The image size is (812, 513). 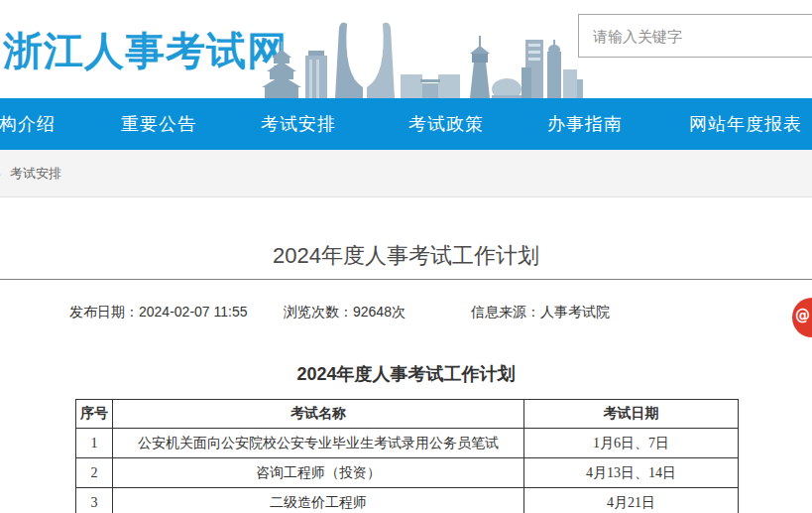 What do you see at coordinates (379, 312) in the screenshot?
I see `view-count-value: 92648次` at bounding box center [379, 312].